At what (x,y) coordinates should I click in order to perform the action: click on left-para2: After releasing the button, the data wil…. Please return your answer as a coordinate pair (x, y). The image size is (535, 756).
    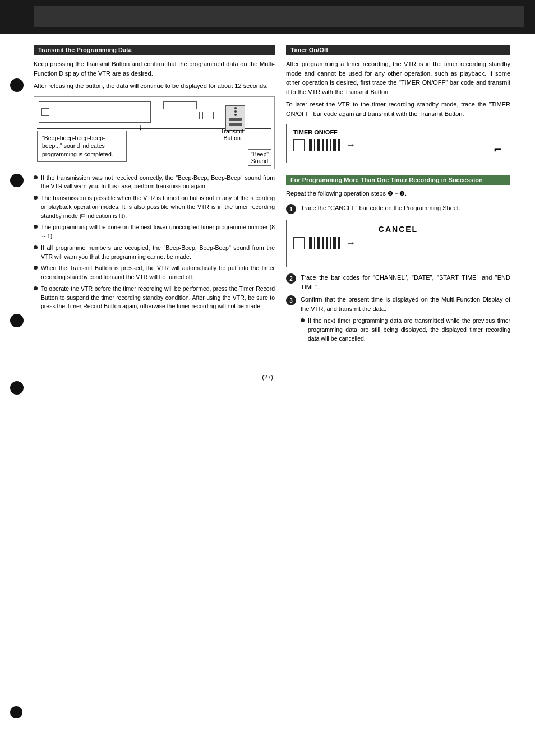
    Looking at the image, I should click on (154, 86).